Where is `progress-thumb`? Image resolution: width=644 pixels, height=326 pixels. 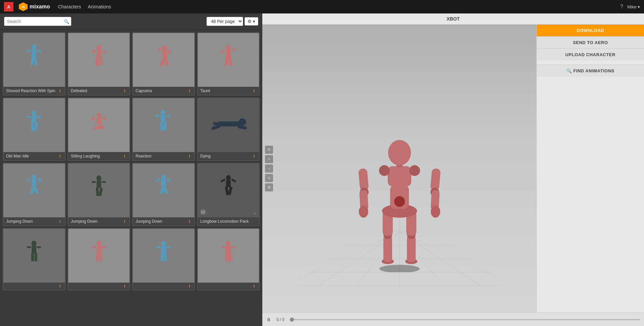
progress-thumb is located at coordinates (292, 320).